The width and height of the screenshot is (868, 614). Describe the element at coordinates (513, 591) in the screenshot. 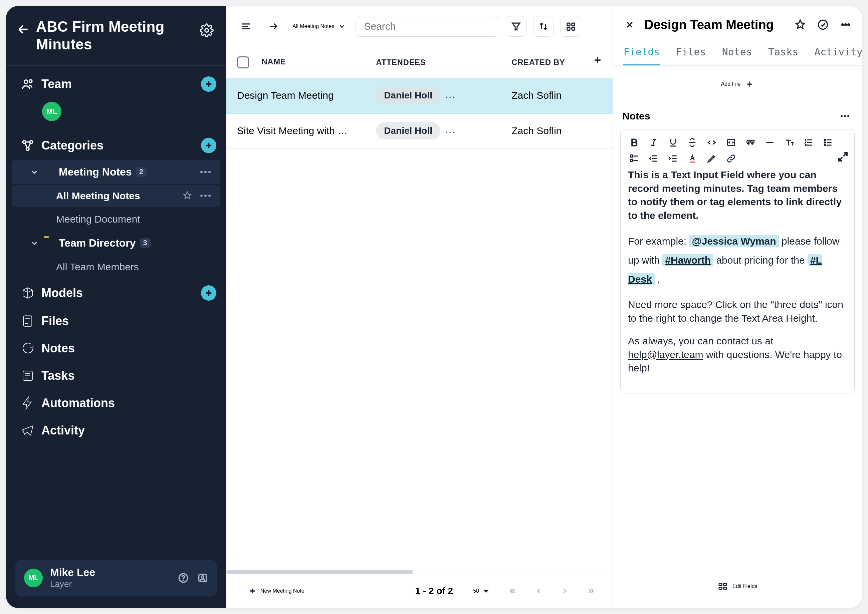

I see `page-first-button` at that location.